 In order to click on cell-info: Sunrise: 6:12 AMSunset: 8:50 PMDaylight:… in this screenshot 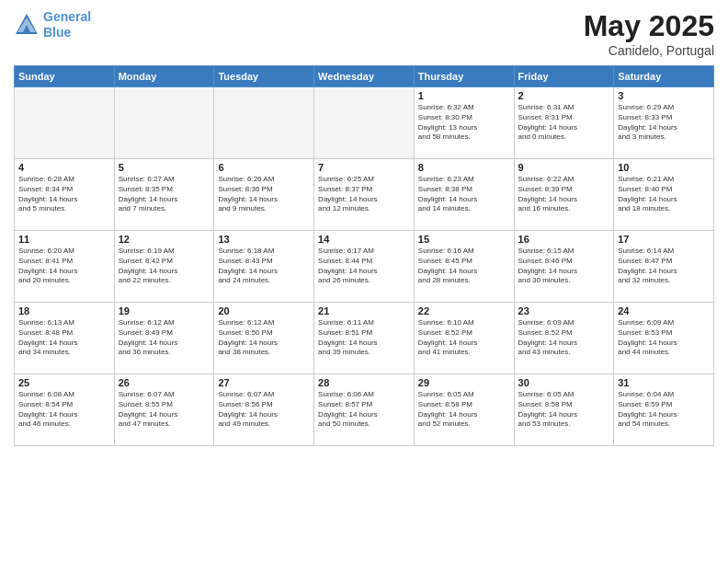, I will do `click(264, 339)`.